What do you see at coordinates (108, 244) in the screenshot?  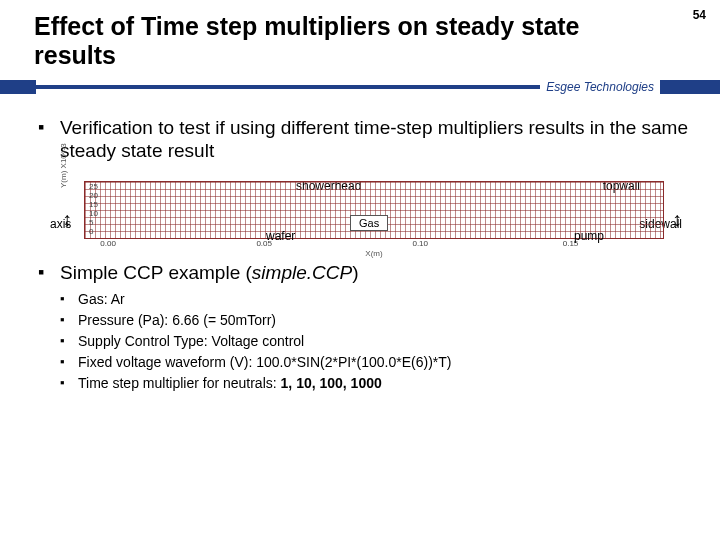 I see `xtick: 0.00` at bounding box center [108, 244].